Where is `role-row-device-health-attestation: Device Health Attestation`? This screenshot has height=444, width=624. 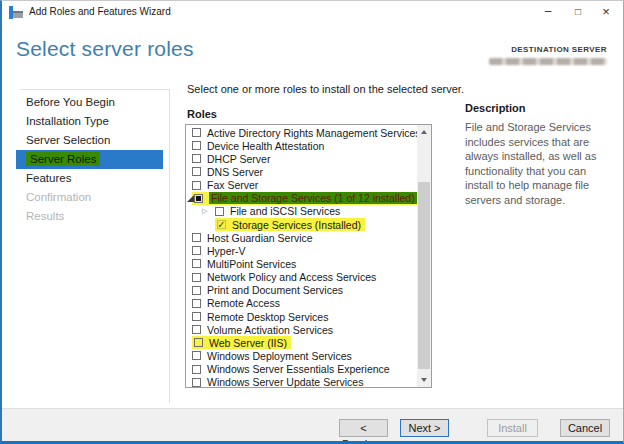
role-row-device-health-attestation: Device Health Attestation is located at coordinates (302, 146).